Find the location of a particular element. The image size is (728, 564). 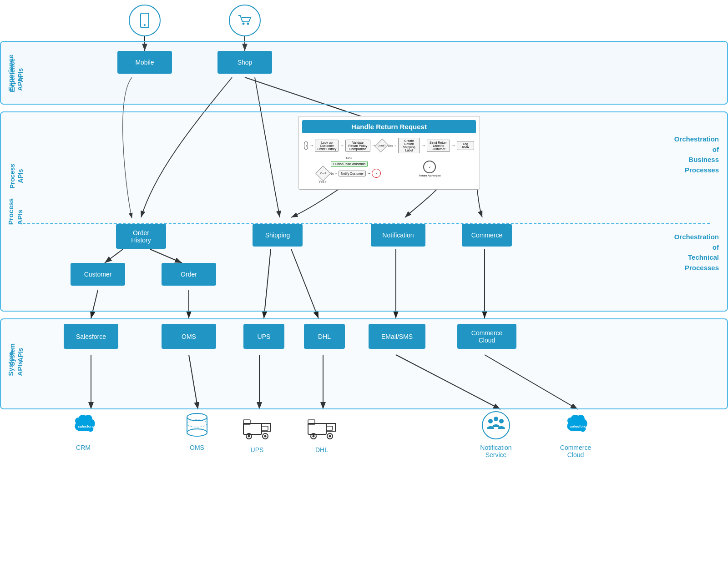

commerce-cloud-api-label: CommerceCloud is located at coordinates (487, 337).